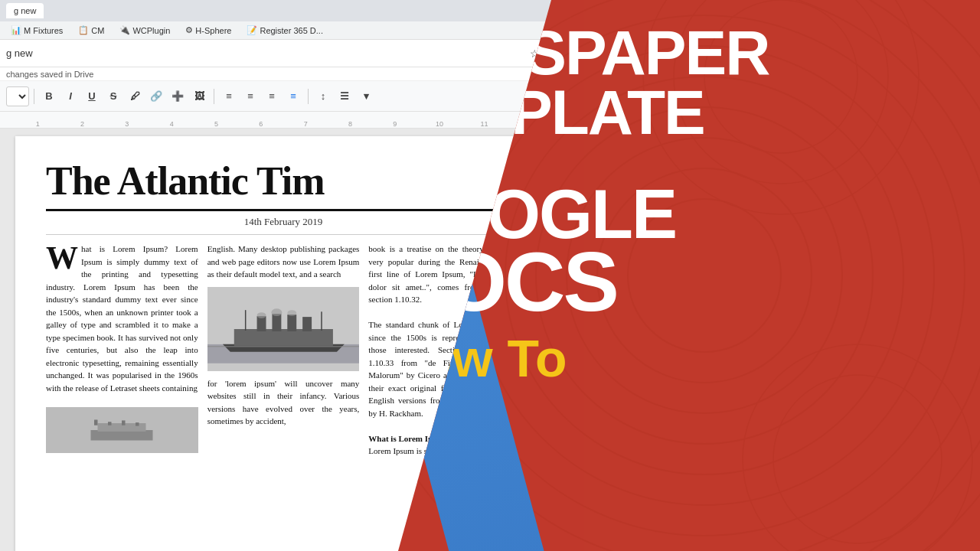 Image resolution: width=980 pixels, height=551 pixels. I want to click on dropcap: W, so click(64, 257).